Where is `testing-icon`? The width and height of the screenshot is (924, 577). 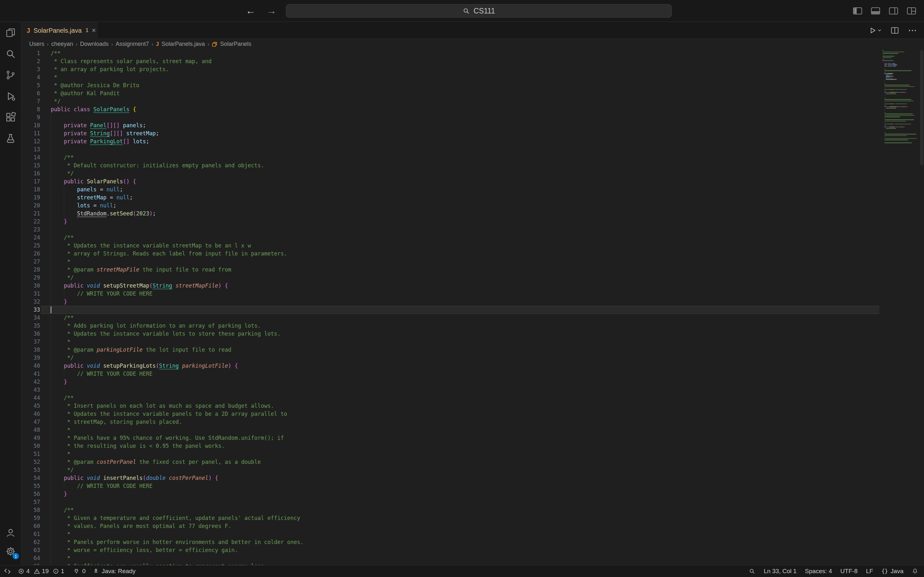
testing-icon is located at coordinates (11, 139).